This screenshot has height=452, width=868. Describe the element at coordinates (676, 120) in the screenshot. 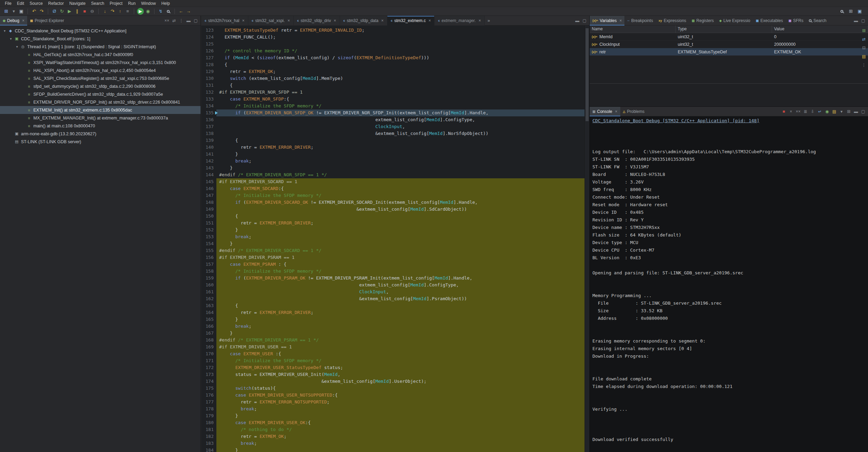

I see `console-process-link: CDC_Standalone_Boot Debug [STM32 C/C++ A…` at that location.